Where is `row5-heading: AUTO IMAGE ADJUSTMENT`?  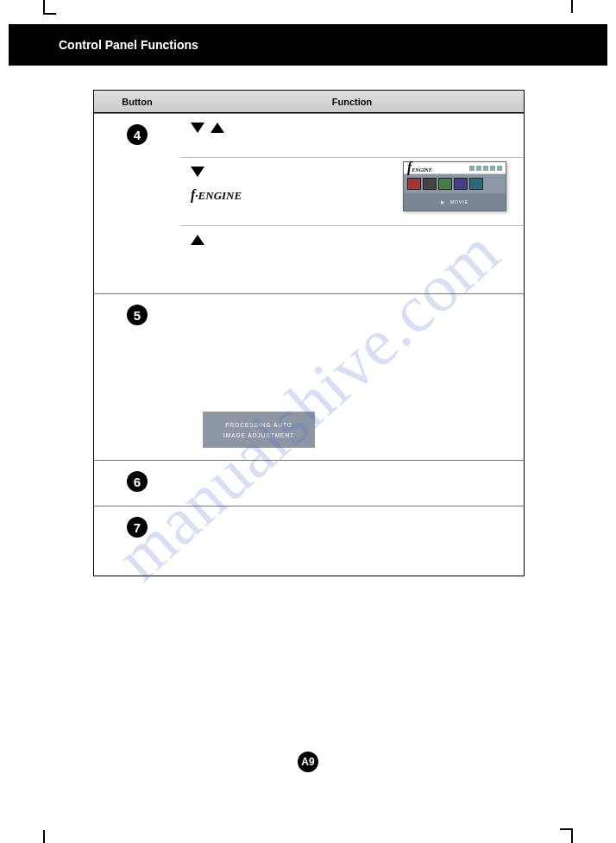 row5-heading: AUTO IMAGE ADJUSTMENT is located at coordinates (352, 337).